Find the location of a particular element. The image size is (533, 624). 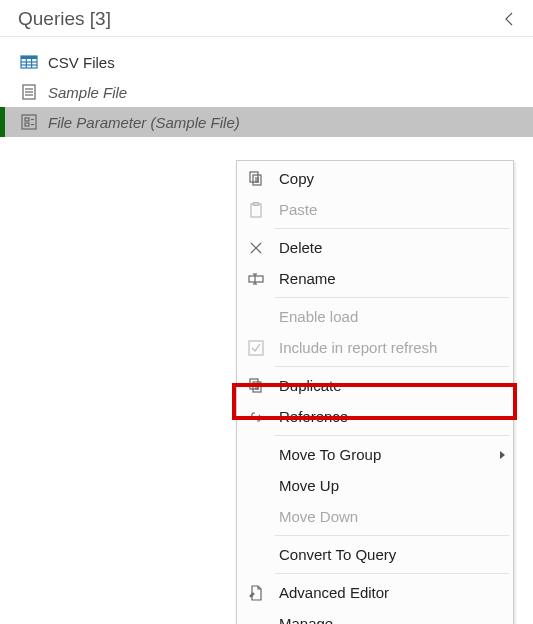

query-label: File Parameter (Sample File) is located at coordinates (144, 122).